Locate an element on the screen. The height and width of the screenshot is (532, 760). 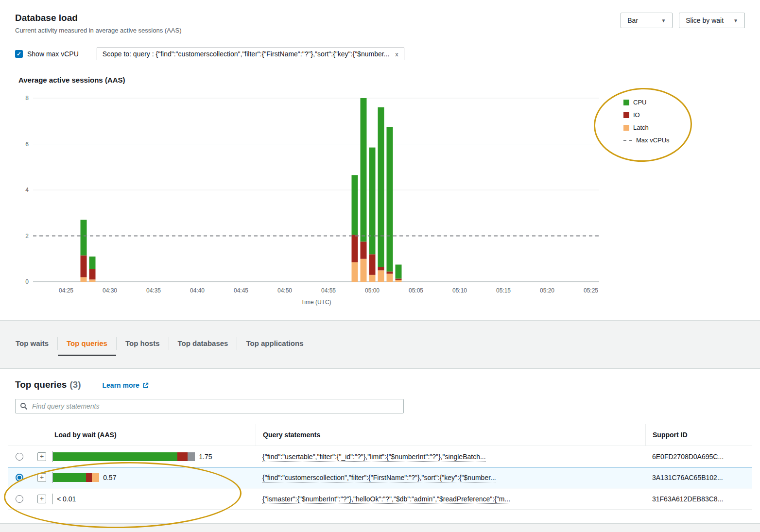
tab-top-databases: Top databases is located at coordinates (203, 345).